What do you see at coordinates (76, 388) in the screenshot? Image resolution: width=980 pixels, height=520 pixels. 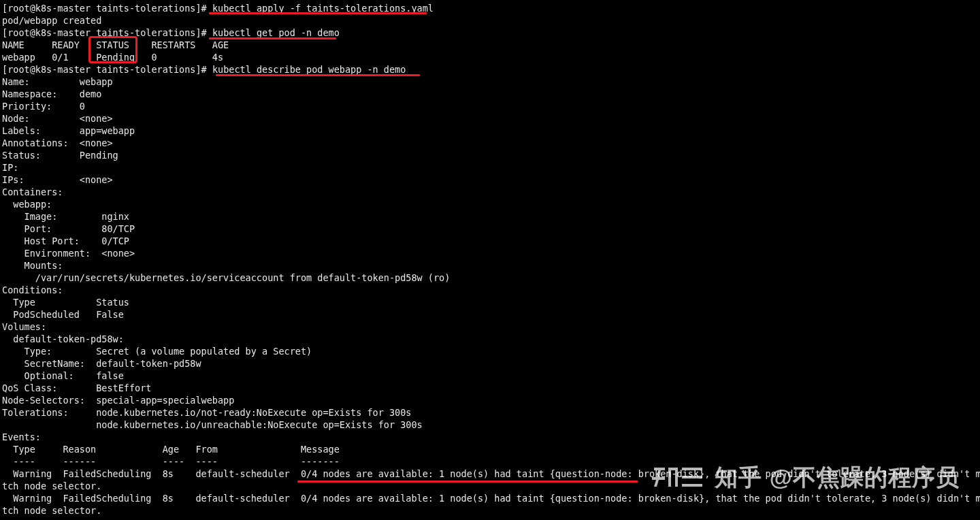 I see `describe-line: QoS Class: BestEffort` at bounding box center [76, 388].